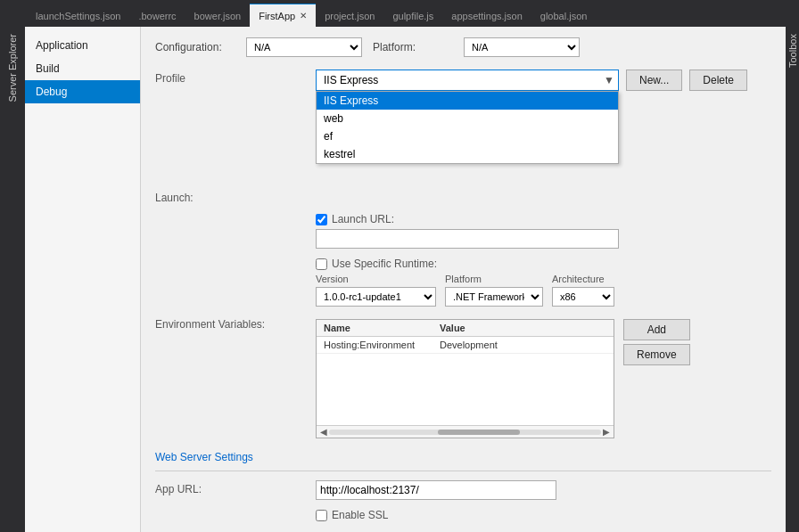 This screenshot has height=532, width=799. What do you see at coordinates (157, 15) in the screenshot?
I see `tab-bowerrc: .bowerrc` at bounding box center [157, 15].